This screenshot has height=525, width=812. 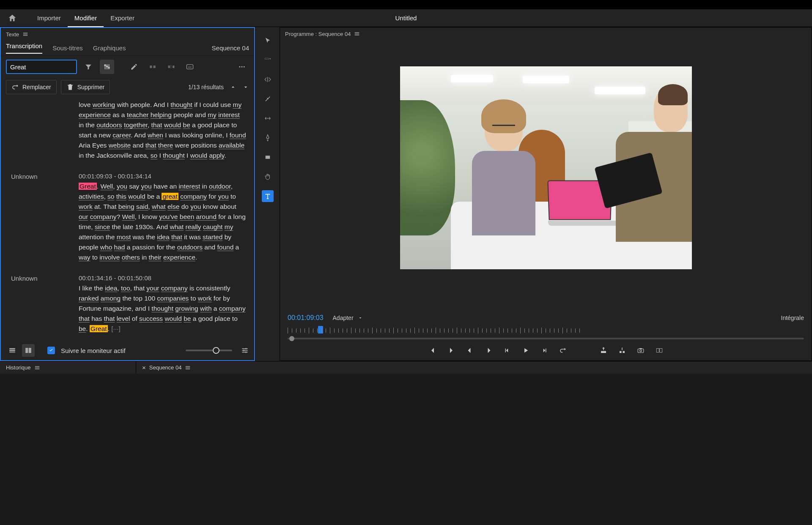 I want to click on zoom-fit-dropdown: Adapter, so click(x=348, y=318).